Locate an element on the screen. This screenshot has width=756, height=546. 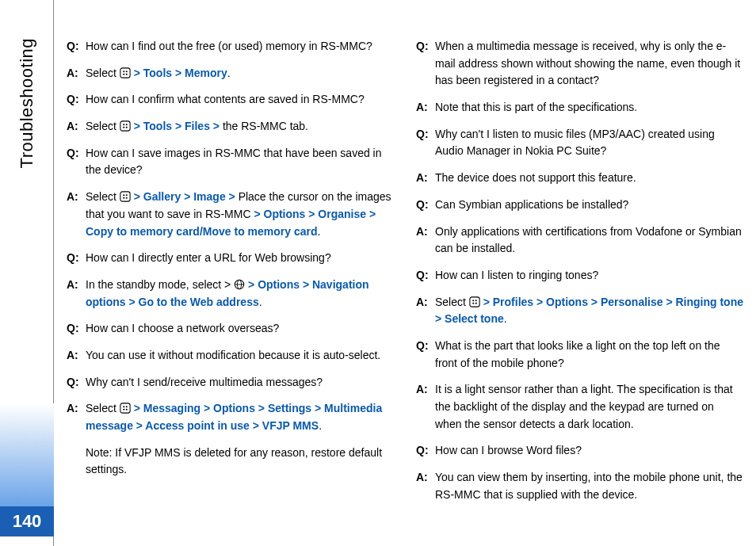
a-text: You can view them by inserting, into the… is located at coordinates (590, 487).